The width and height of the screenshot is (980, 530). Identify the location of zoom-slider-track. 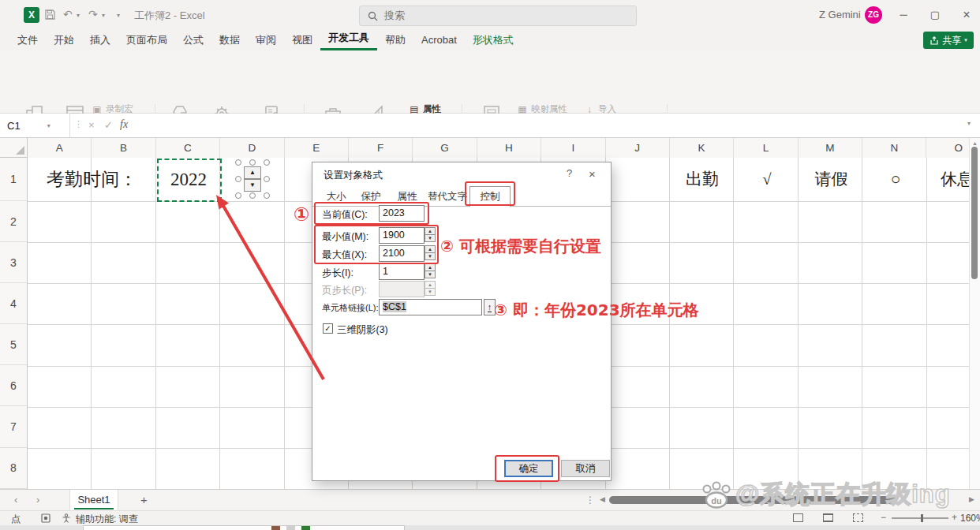
(920, 518).